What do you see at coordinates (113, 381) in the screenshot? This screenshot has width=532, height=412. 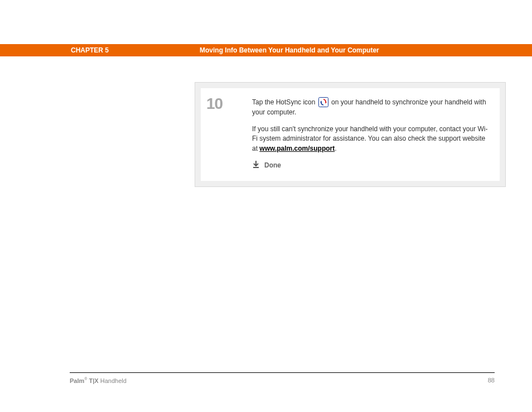 I see `footer-brand-rest: Handheld` at bounding box center [113, 381].